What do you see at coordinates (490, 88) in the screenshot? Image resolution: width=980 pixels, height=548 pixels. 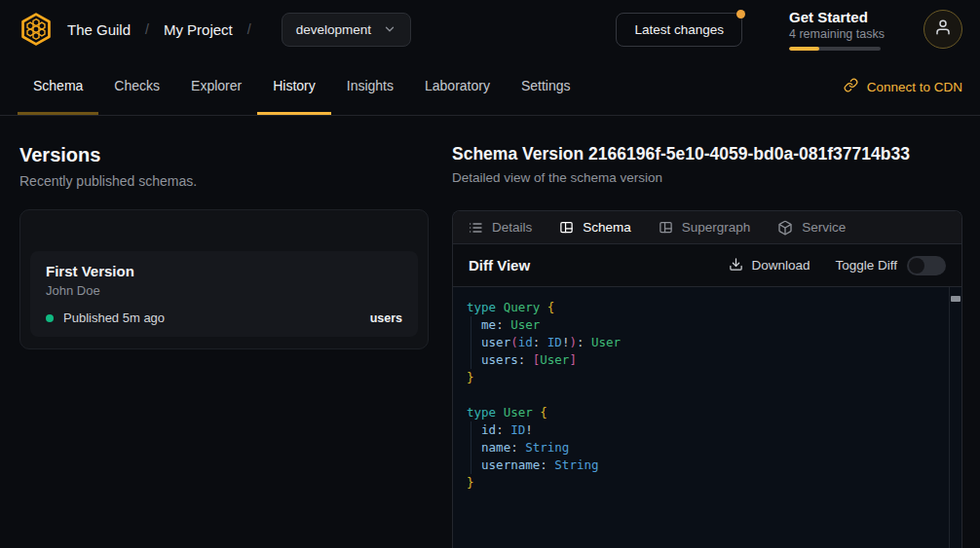 I see `main-nav: Schema Checks Explorer History Insights …` at bounding box center [490, 88].